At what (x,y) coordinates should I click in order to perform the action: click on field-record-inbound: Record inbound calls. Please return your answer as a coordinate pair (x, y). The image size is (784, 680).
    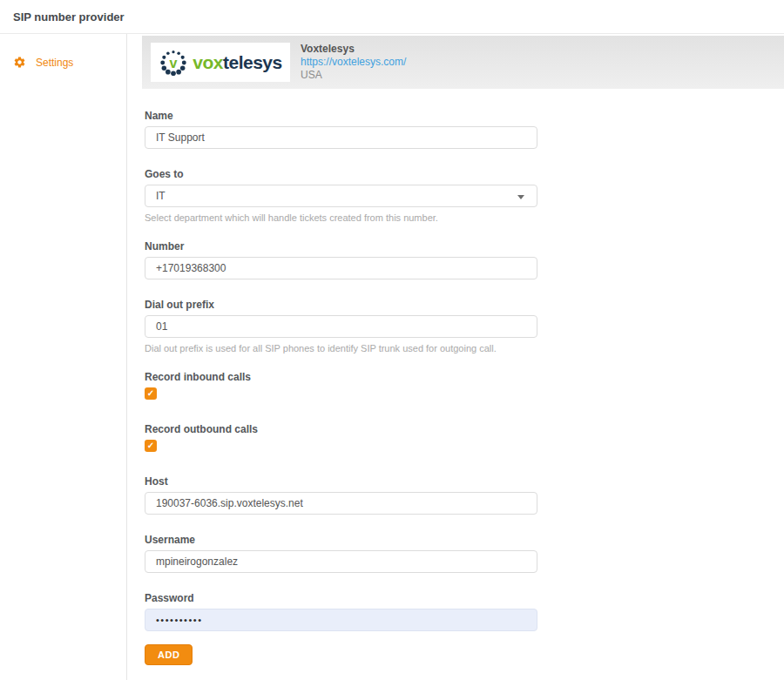
    Looking at the image, I should click on (333, 385).